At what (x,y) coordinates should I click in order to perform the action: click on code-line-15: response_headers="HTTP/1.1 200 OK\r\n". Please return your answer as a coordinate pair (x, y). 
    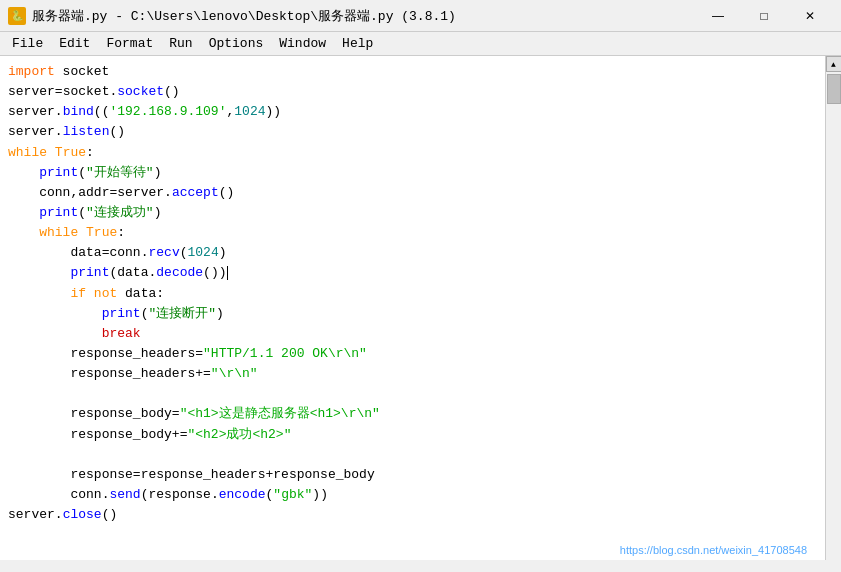
    Looking at the image, I should click on (412, 354).